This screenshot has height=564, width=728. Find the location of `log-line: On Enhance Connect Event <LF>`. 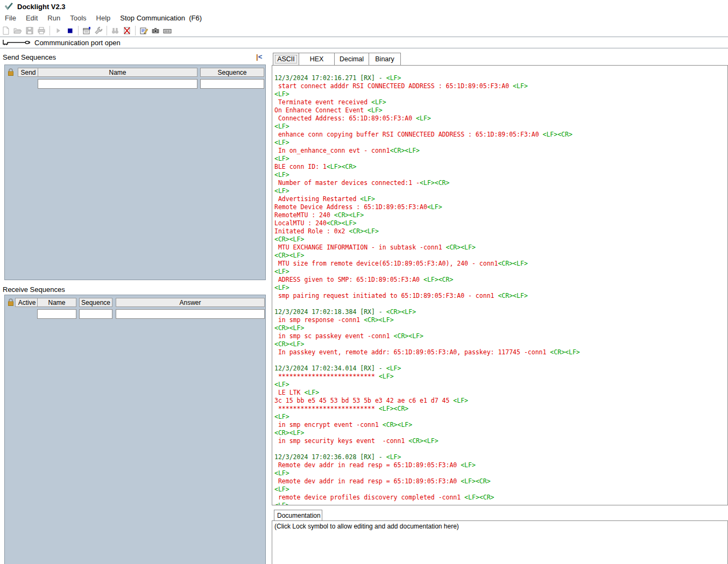

log-line: On Enhance Connect Event <LF> is located at coordinates (501, 111).